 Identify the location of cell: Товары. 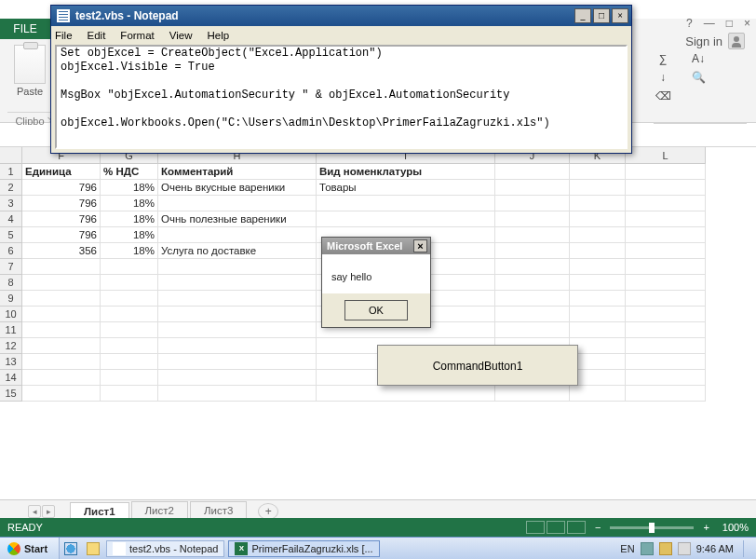
(406, 188).